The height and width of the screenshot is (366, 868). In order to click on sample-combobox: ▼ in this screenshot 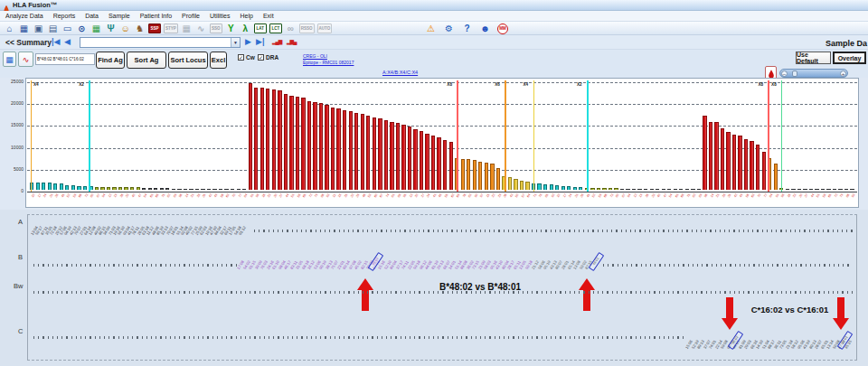, I will do `click(160, 42)`.